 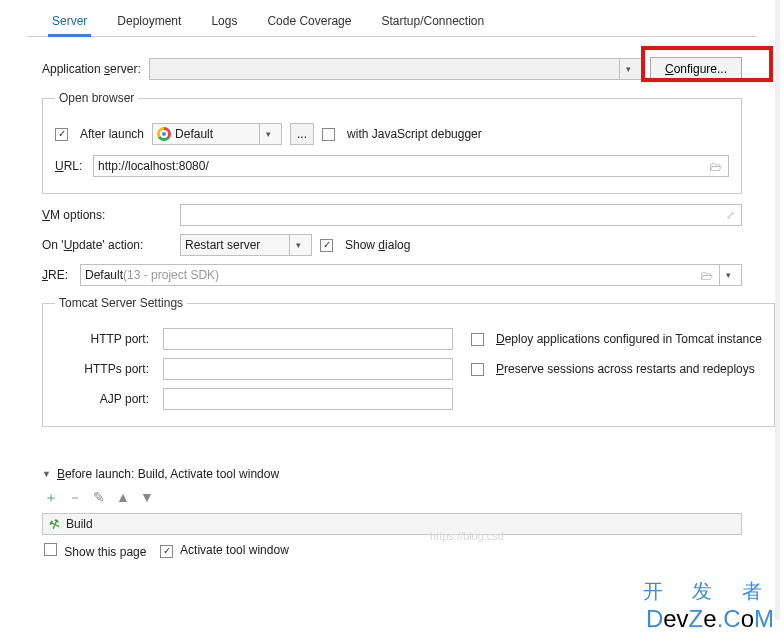 I want to click on open-browser-group: Open browser After launch Default ▾ ... …, so click(x=392, y=142).